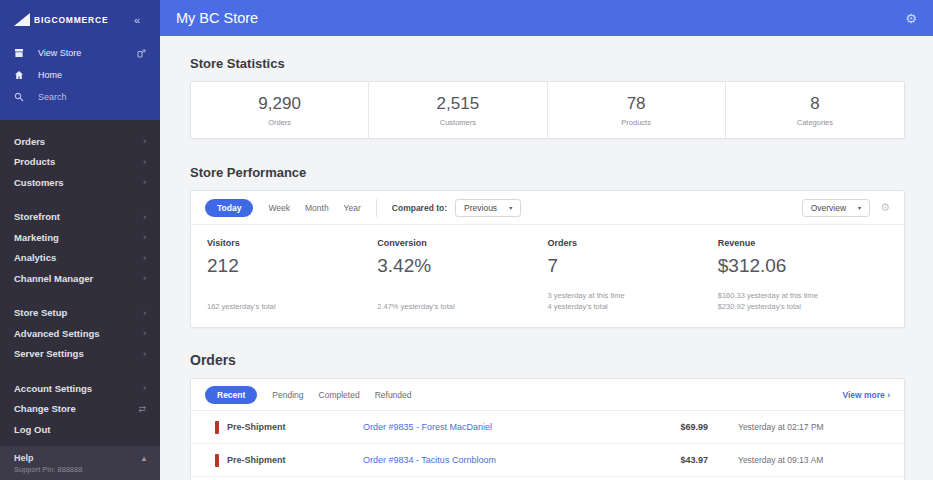 Image resolution: width=933 pixels, height=480 pixels. What do you see at coordinates (60, 53) in the screenshot?
I see `sidebar-item-label: View Store` at bounding box center [60, 53].